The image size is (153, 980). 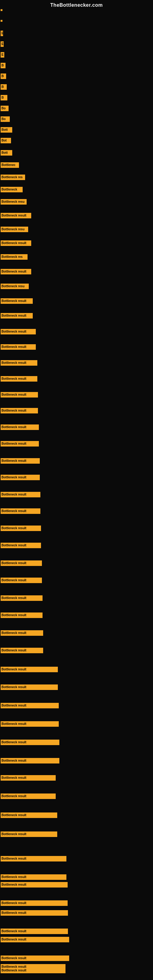 What do you see at coordinates (5, 119) in the screenshot?
I see `bar-label: Bo` at bounding box center [5, 119].